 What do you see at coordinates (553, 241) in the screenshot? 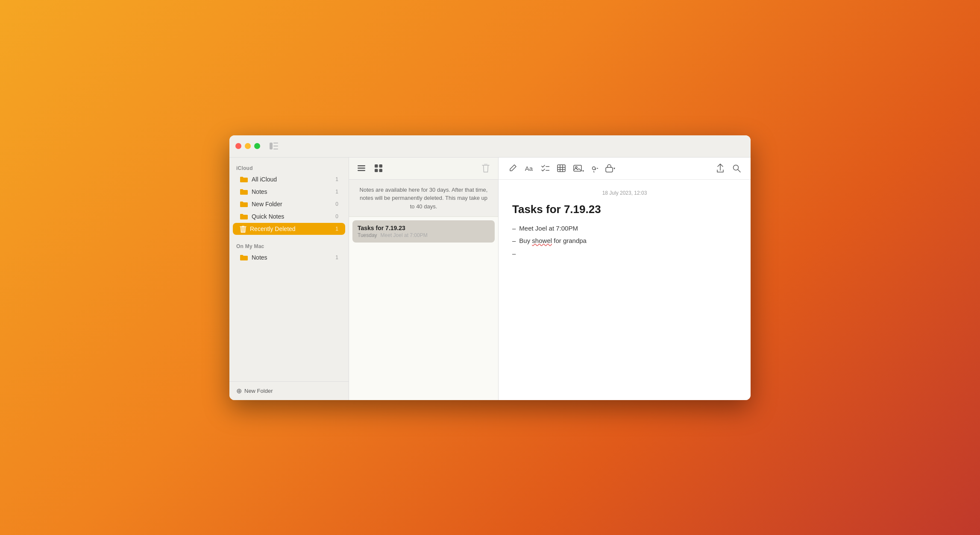
I see `note-body-text-2: Buy showel for grandpa` at bounding box center [553, 241].